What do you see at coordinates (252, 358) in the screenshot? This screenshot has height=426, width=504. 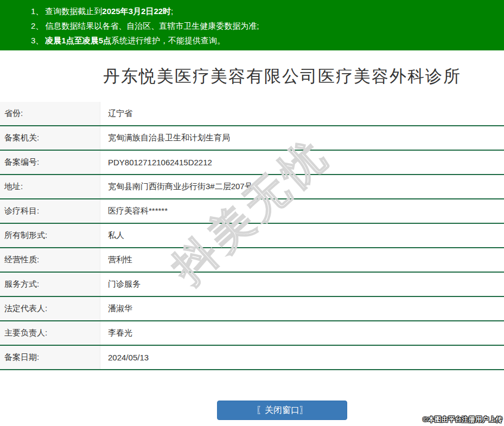 I see `table-row: 备案日期: 2024/05/13` at bounding box center [252, 358].